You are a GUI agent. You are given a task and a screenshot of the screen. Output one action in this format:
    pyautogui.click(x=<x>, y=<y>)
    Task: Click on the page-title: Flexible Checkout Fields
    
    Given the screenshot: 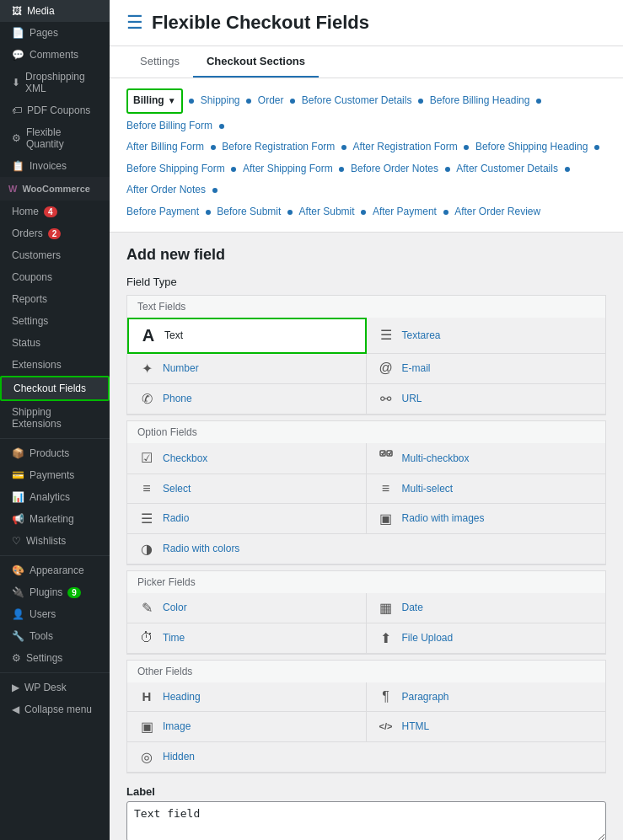 What is the action you would take?
    pyautogui.click(x=260, y=23)
    